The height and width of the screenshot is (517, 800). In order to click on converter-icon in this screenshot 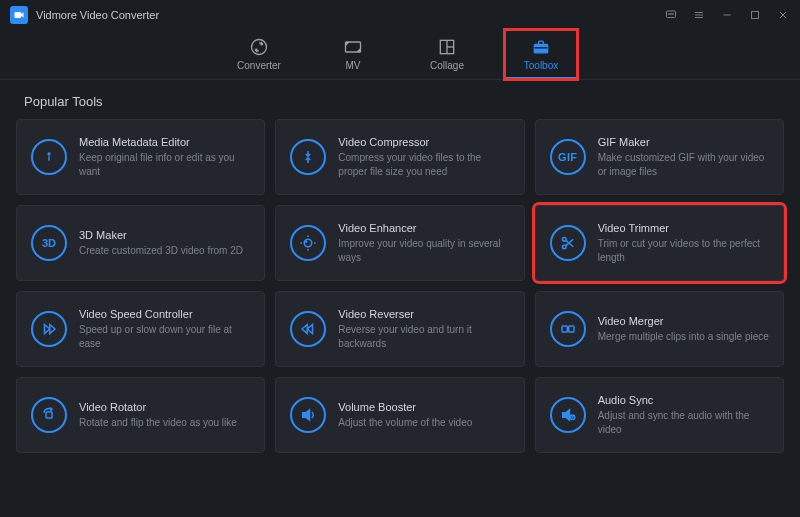, I will do `click(259, 47)`.